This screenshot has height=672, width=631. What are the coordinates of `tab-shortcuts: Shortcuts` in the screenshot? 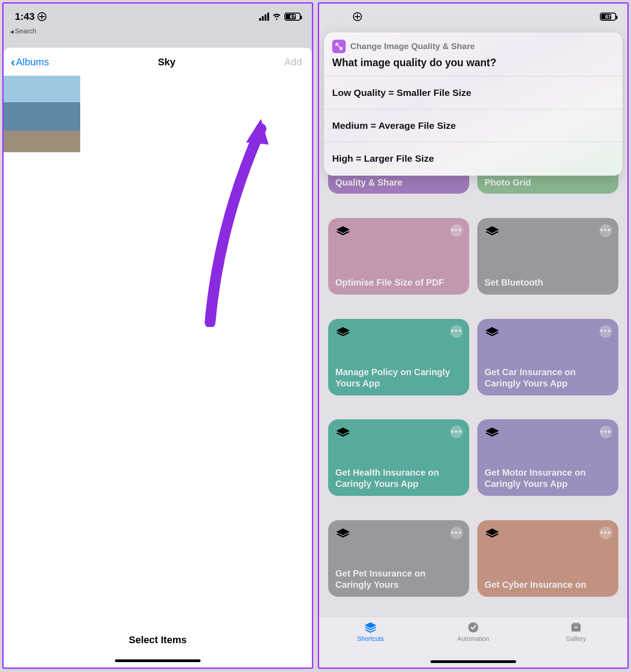 It's located at (370, 642).